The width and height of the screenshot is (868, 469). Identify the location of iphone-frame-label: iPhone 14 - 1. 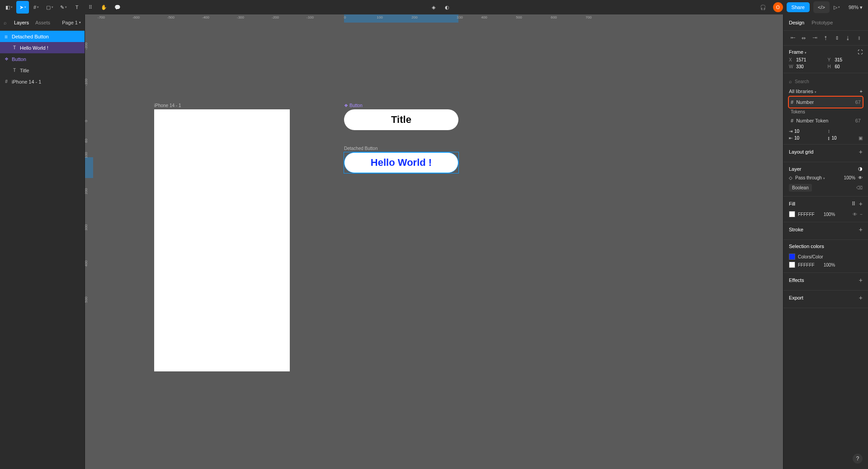
(168, 106).